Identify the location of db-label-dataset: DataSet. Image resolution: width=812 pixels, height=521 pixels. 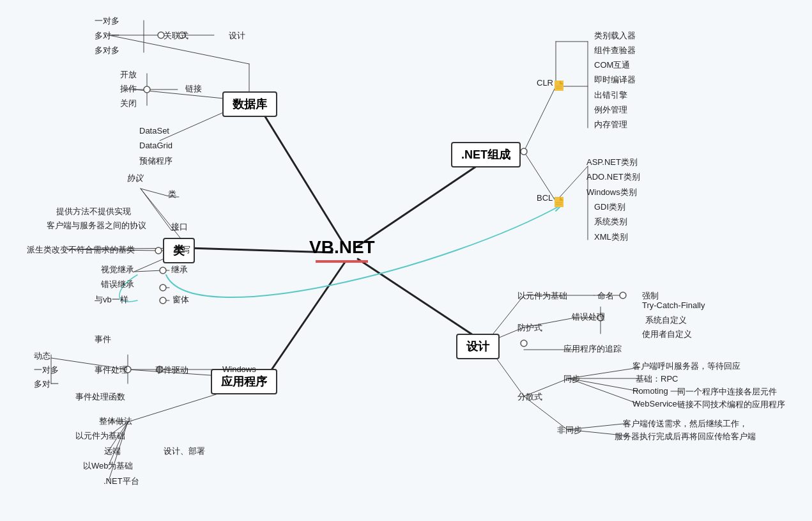
(155, 130).